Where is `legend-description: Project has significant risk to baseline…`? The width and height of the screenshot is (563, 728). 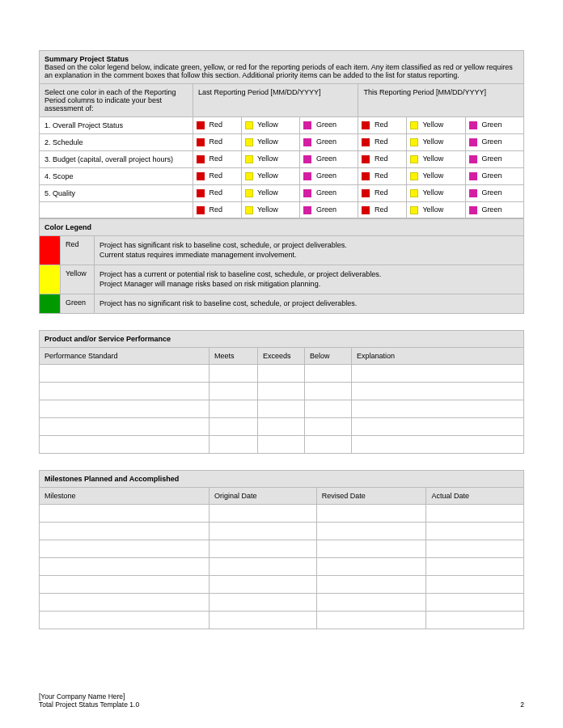 legend-description: Project has significant risk to baseline… is located at coordinates (309, 250).